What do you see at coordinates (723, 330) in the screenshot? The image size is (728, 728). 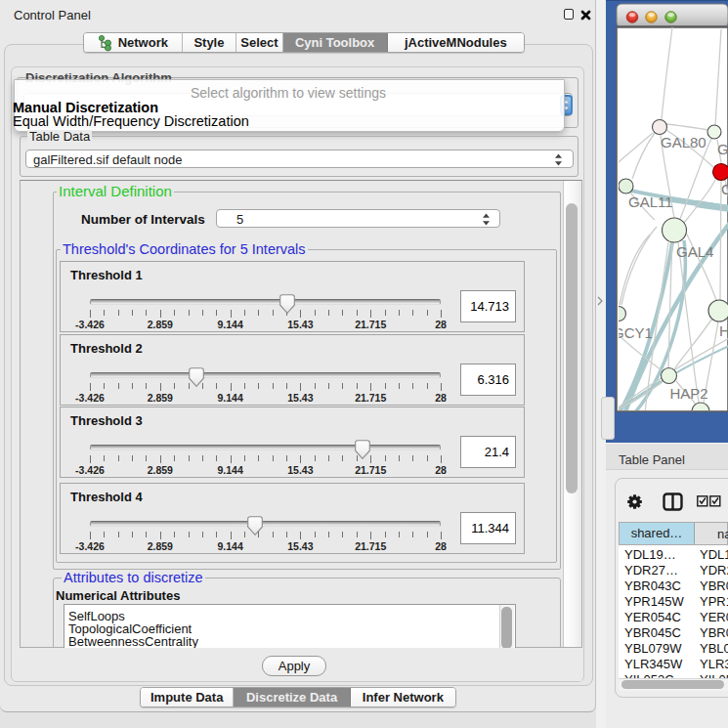 I see `svg-text: H` at bounding box center [723, 330].